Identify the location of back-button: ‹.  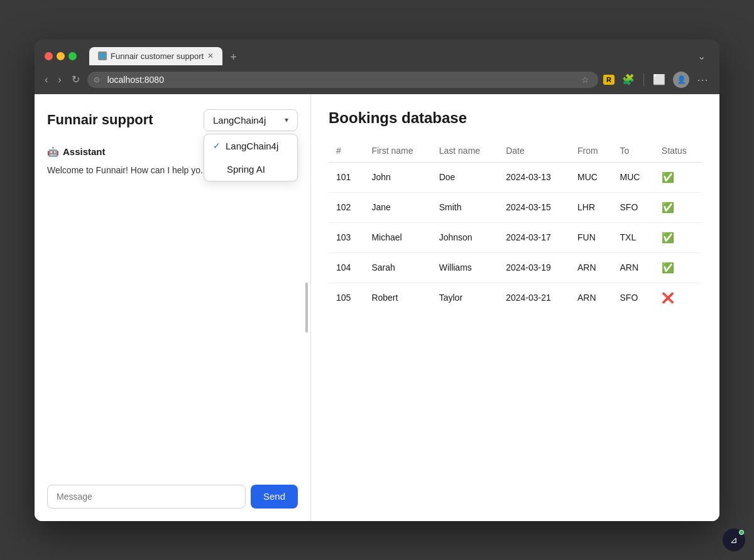
(46, 80).